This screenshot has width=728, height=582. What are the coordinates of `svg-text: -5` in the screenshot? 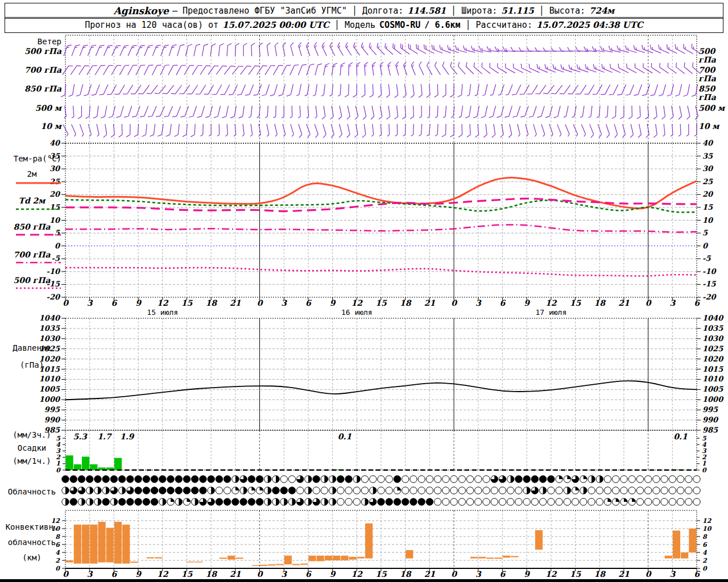 It's located at (706, 258).